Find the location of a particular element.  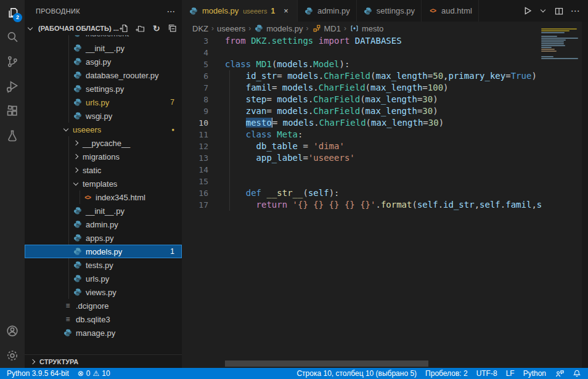

code-line-13: 13 app_label='useeers' is located at coordinates (385, 158).